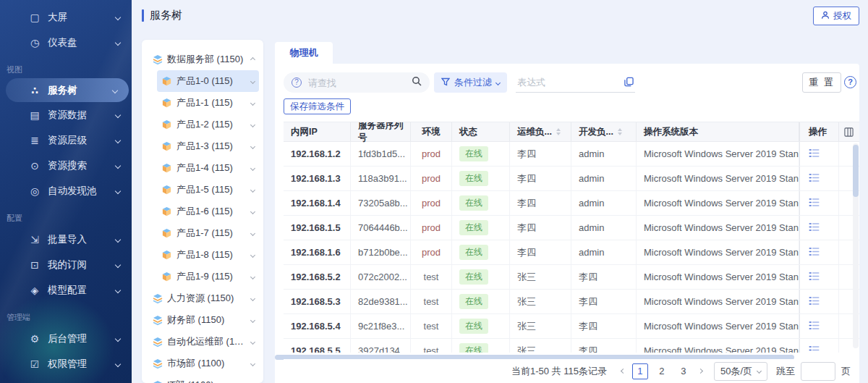 The width and height of the screenshot is (868, 383). Describe the element at coordinates (208, 168) in the screenshot. I see `tree-node-product: 产品1-4 (115)` at that location.